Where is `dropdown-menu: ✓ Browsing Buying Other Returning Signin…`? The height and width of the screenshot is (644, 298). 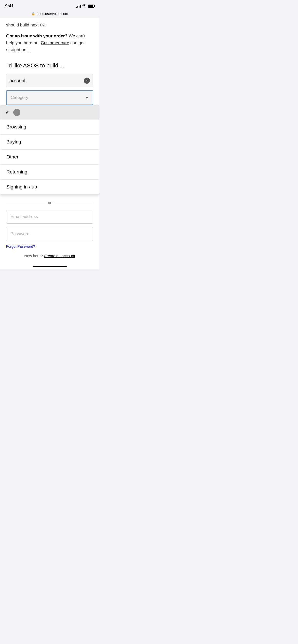
dropdown-menu: ✓ Browsing Buying Other Returning Signin… is located at coordinates (50, 150).